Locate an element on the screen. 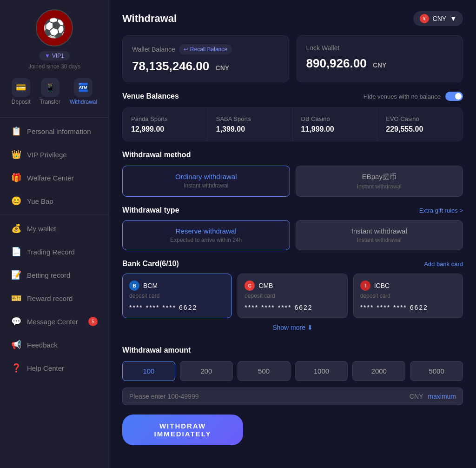  show-more-button: Show more ⬇ is located at coordinates (293, 328).